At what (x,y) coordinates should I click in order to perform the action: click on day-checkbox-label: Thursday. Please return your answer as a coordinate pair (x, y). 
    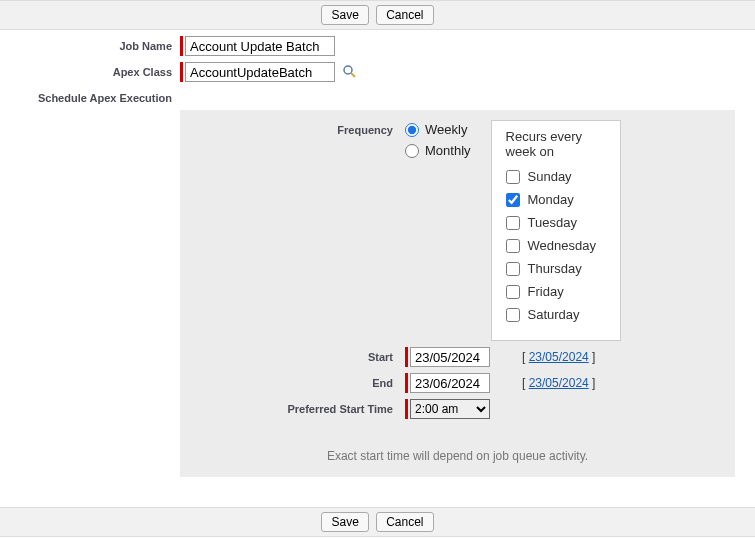
    Looking at the image, I should click on (556, 268).